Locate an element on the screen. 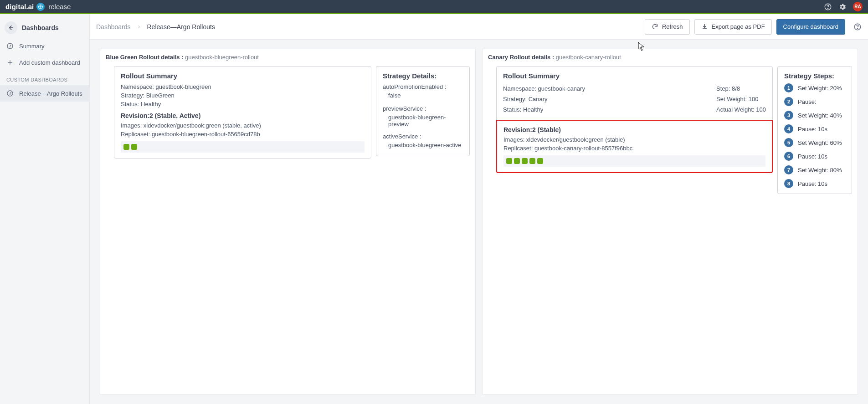 This screenshot has width=868, height=404. strategy-step: 4Pause: 10s is located at coordinates (815, 129).